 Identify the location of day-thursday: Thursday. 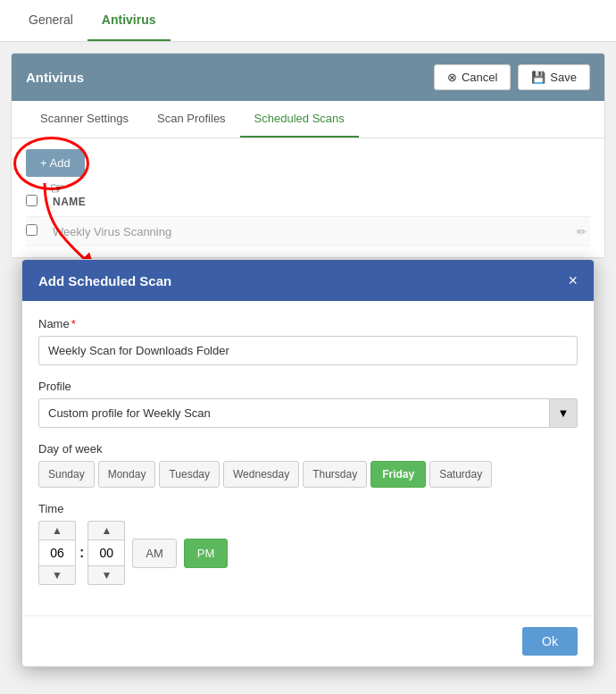
(335, 474).